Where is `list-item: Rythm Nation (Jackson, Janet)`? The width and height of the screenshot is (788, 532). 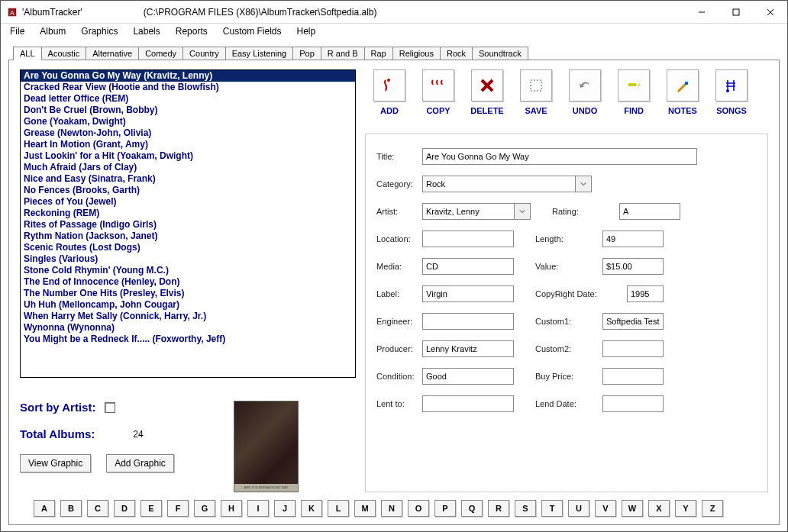 list-item: Rythm Nation (Jackson, Janet) is located at coordinates (188, 237).